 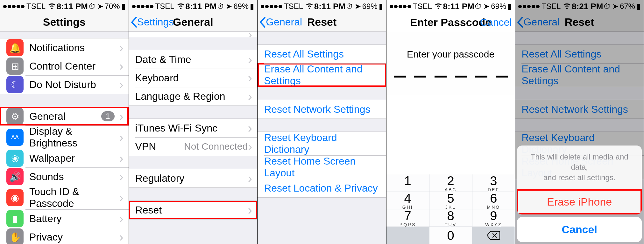 I want to click on settings-row-control-center: ⊞ Control Center, so click(x=64, y=66).